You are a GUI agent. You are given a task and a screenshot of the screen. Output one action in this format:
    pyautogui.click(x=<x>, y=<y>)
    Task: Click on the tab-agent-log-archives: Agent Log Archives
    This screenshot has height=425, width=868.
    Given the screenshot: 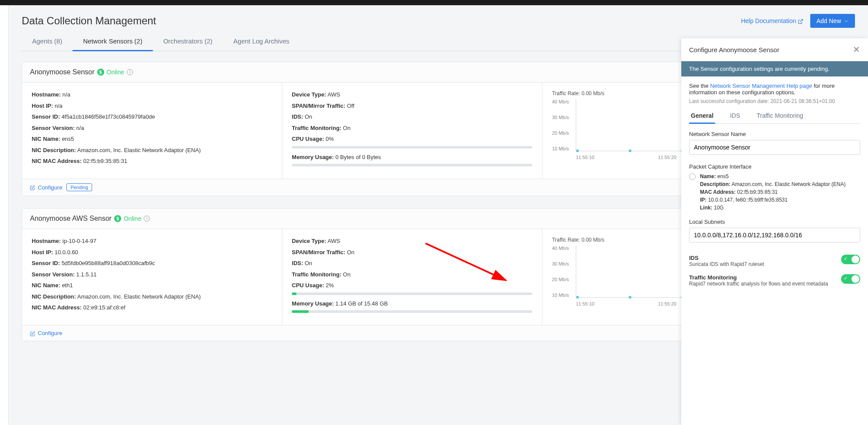 What is the action you would take?
    pyautogui.click(x=261, y=42)
    